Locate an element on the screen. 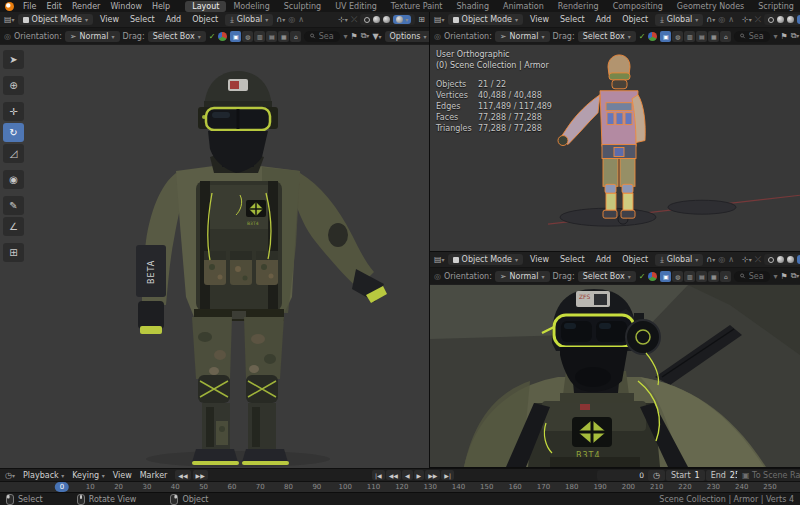 The image size is (800, 505). ruler-tick-140: 140 is located at coordinates (458, 487).